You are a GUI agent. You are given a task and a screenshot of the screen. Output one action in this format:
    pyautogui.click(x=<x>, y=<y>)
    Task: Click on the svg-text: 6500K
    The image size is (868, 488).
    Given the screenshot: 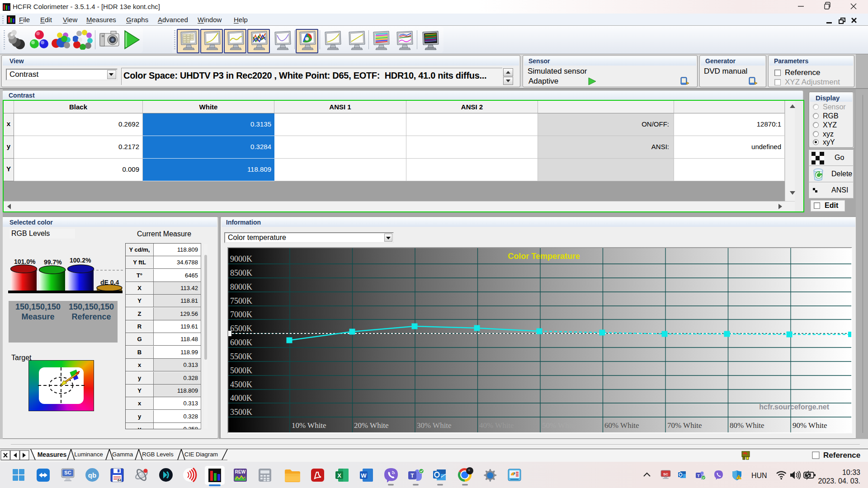 What is the action you would take?
    pyautogui.click(x=241, y=328)
    